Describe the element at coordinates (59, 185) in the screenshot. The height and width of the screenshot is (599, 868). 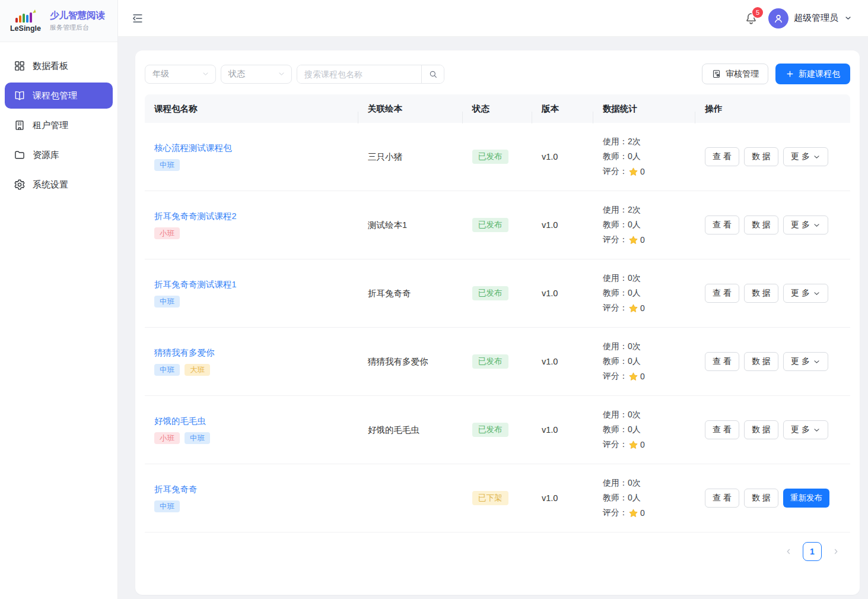
I see `sidebar-item-settings: 系统设置` at that location.